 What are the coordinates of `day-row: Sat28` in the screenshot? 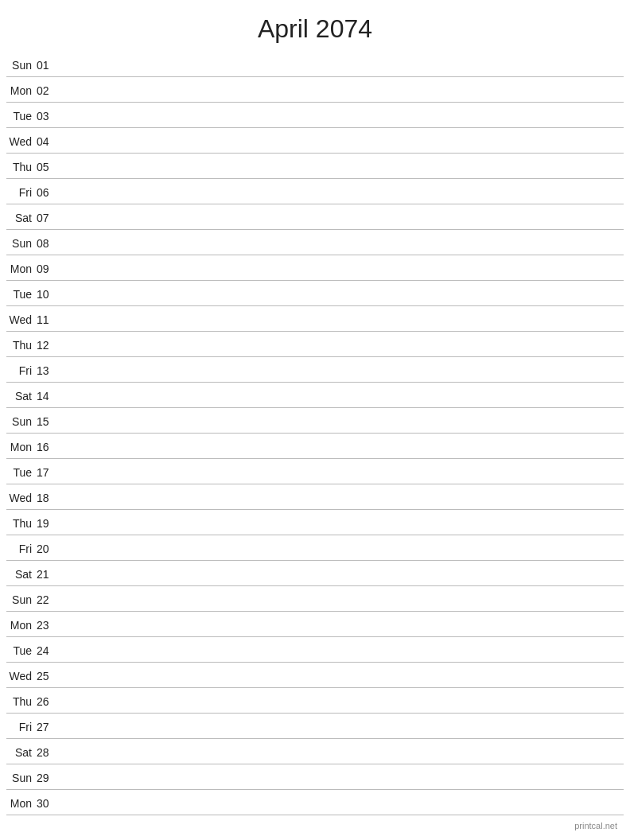 It's located at (315, 752).